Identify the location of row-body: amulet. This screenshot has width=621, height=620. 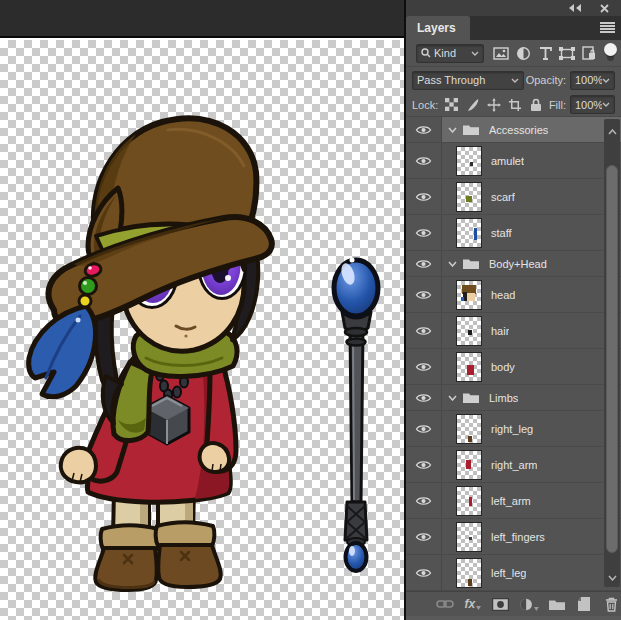
(532, 160).